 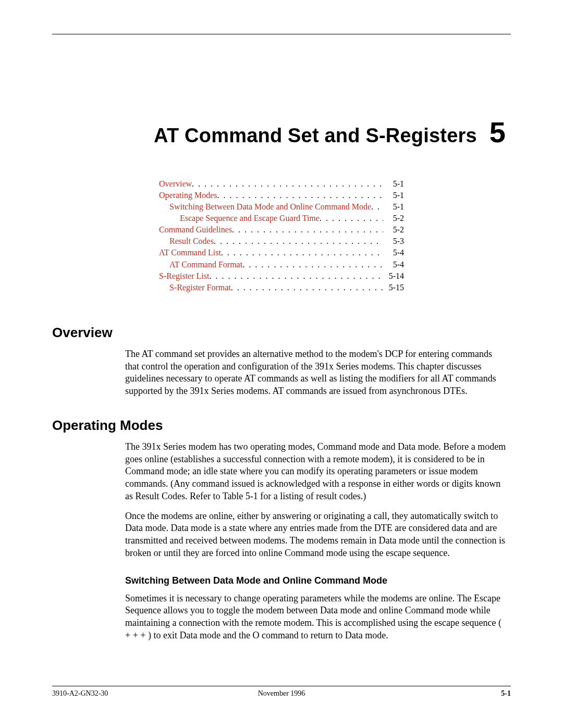 What do you see at coordinates (282, 132) in the screenshot?
I see `chapter-header: AT Command Set and S-Registers 5` at bounding box center [282, 132].